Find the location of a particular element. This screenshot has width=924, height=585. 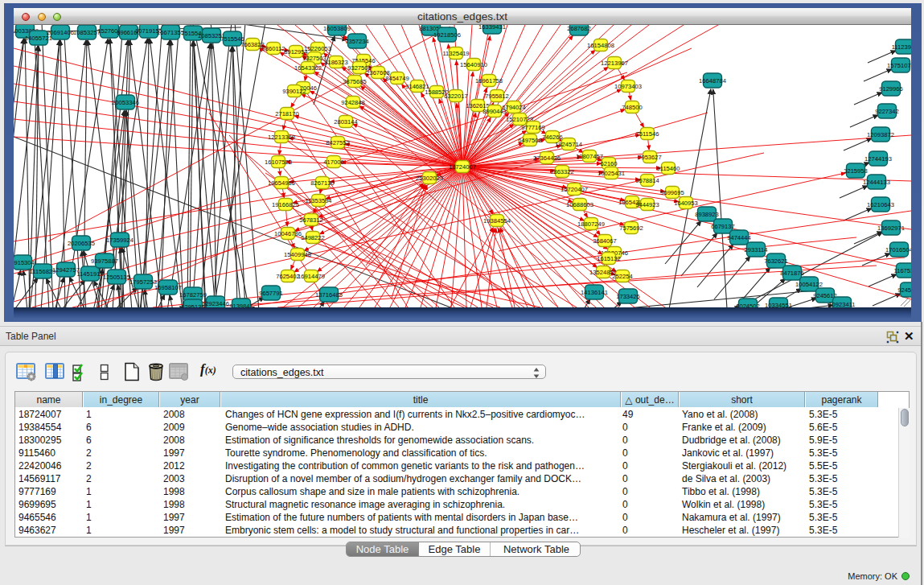

svg-text: 27364436 is located at coordinates (547, 158).